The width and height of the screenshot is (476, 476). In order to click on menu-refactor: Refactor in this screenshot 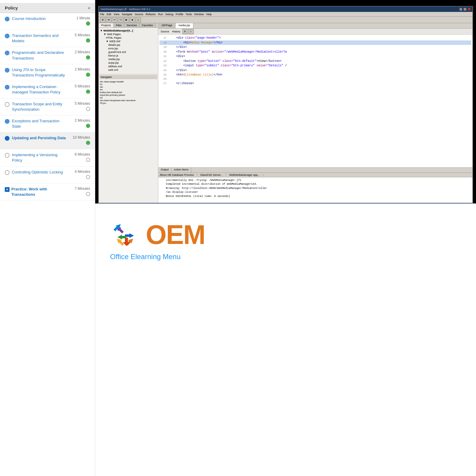, I will do `click(151, 14)`.